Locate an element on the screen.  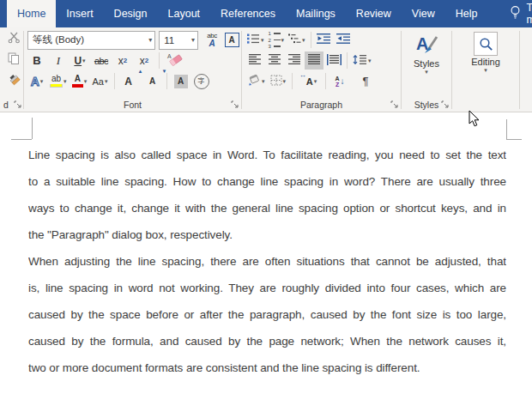
enclose-characters-icon: 字 is located at coordinates (202, 82).